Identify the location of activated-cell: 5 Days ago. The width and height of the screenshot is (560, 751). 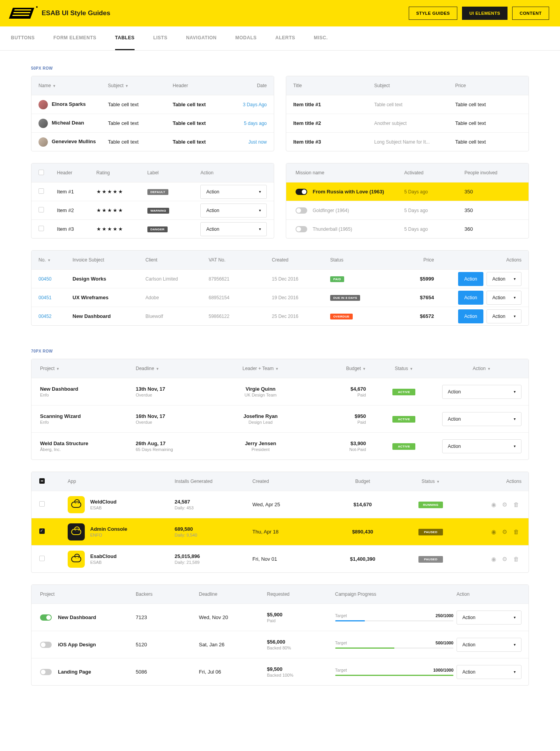
(433, 192).